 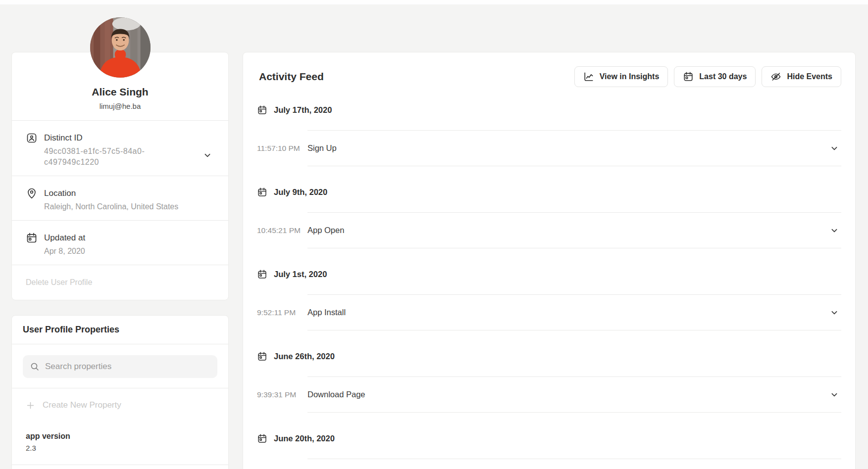 I want to click on date-header: July 17th, 2020, so click(x=549, y=110).